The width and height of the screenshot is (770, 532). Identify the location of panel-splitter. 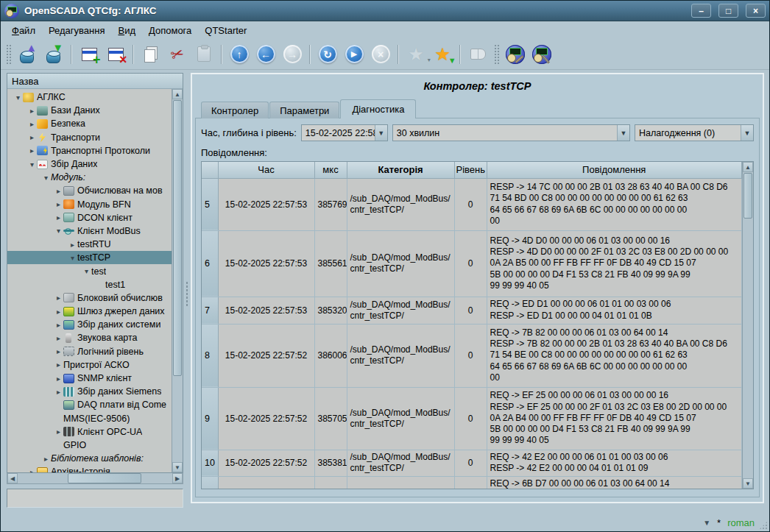
(187, 293).